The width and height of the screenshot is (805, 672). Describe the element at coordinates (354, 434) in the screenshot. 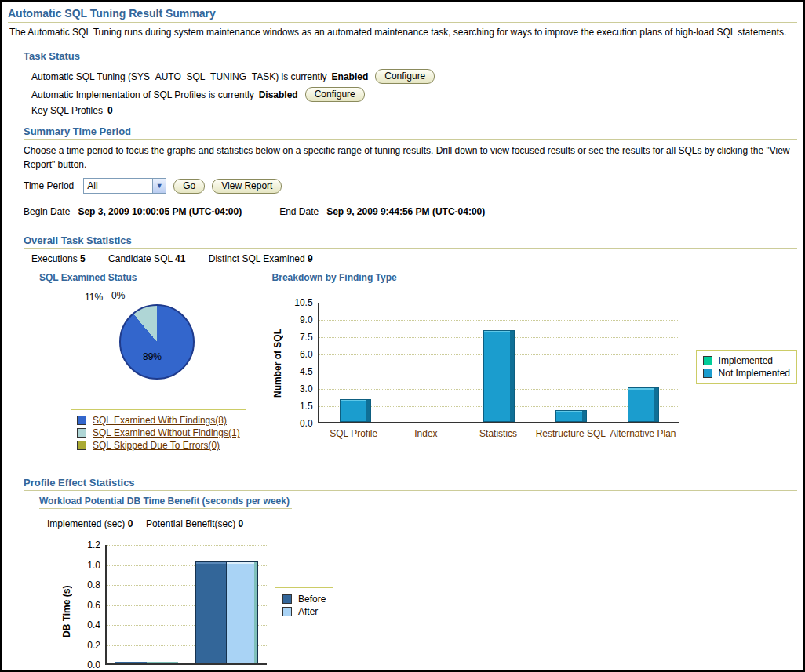

I see `category-sql-profile-link: SQL Profile` at that location.